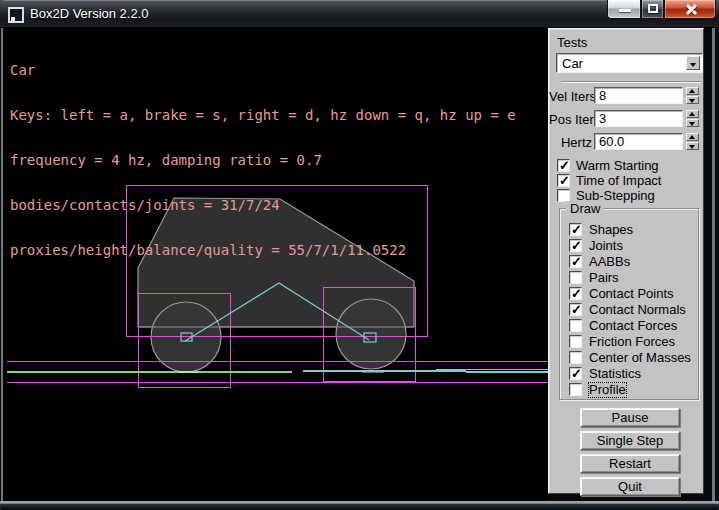 This screenshot has height=510, width=719. I want to click on tests-dropdown: Car, so click(630, 63).